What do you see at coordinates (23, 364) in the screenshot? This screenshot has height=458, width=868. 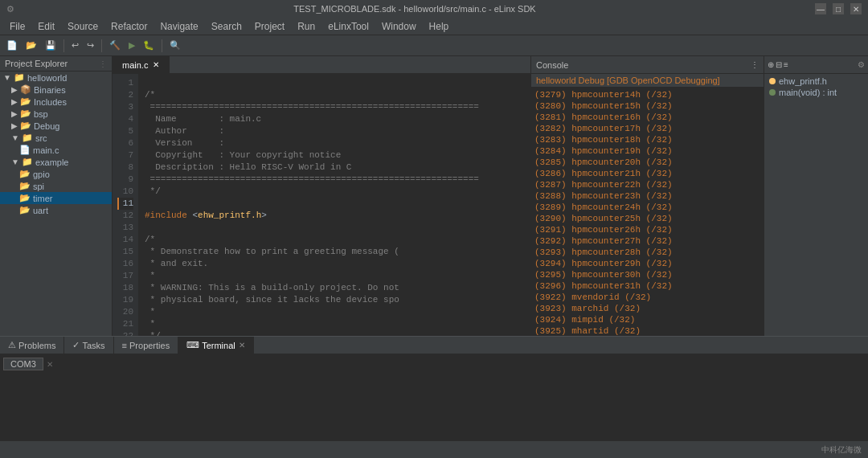 I see `com3-tab: COM3` at bounding box center [23, 364].